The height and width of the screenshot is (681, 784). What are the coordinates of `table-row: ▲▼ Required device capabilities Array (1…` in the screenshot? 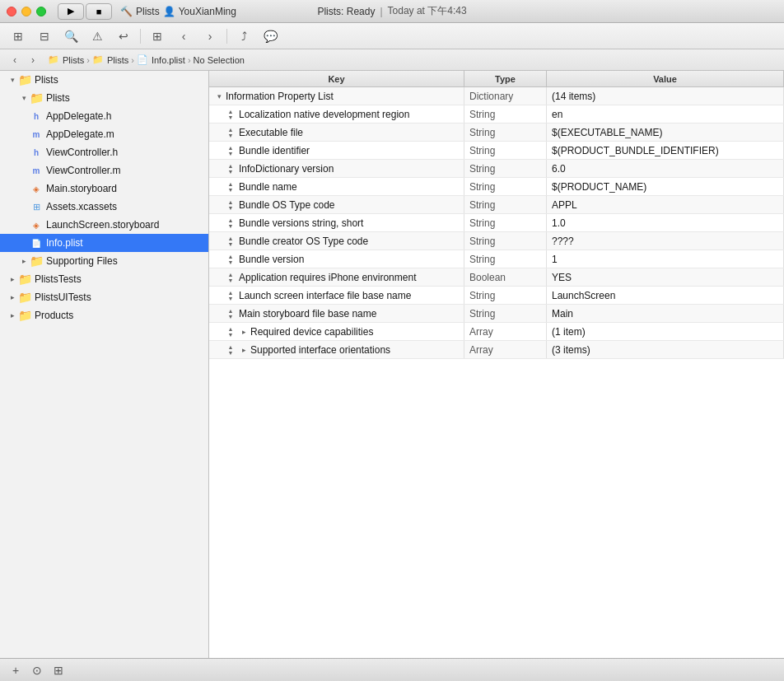 It's located at (497, 332).